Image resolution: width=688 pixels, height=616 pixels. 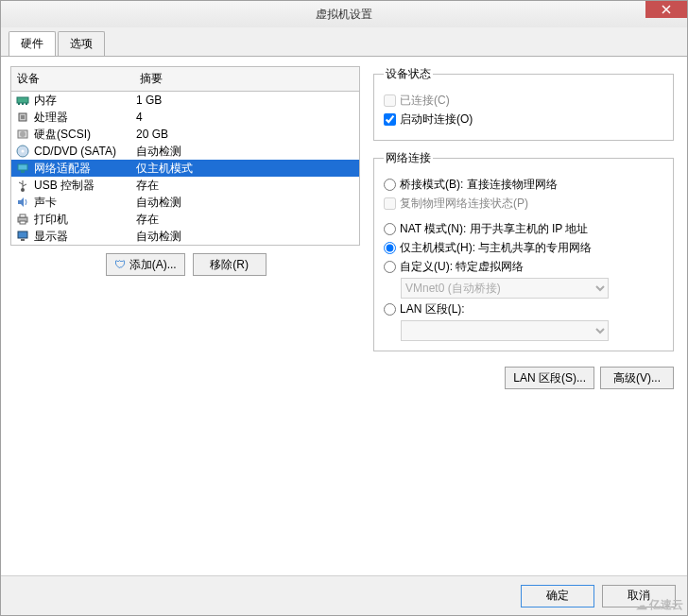 What do you see at coordinates (85, 134) in the screenshot?
I see `device-label: 硬盘(SCSI)` at bounding box center [85, 134].